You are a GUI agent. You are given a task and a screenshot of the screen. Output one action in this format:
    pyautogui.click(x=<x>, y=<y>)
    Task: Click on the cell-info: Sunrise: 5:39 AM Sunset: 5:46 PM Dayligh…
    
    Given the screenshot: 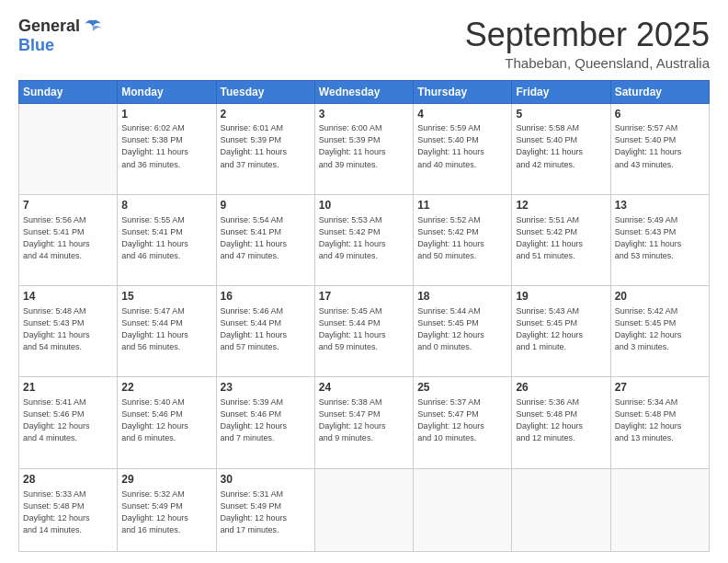 What is the action you would take?
    pyautogui.click(x=266, y=420)
    